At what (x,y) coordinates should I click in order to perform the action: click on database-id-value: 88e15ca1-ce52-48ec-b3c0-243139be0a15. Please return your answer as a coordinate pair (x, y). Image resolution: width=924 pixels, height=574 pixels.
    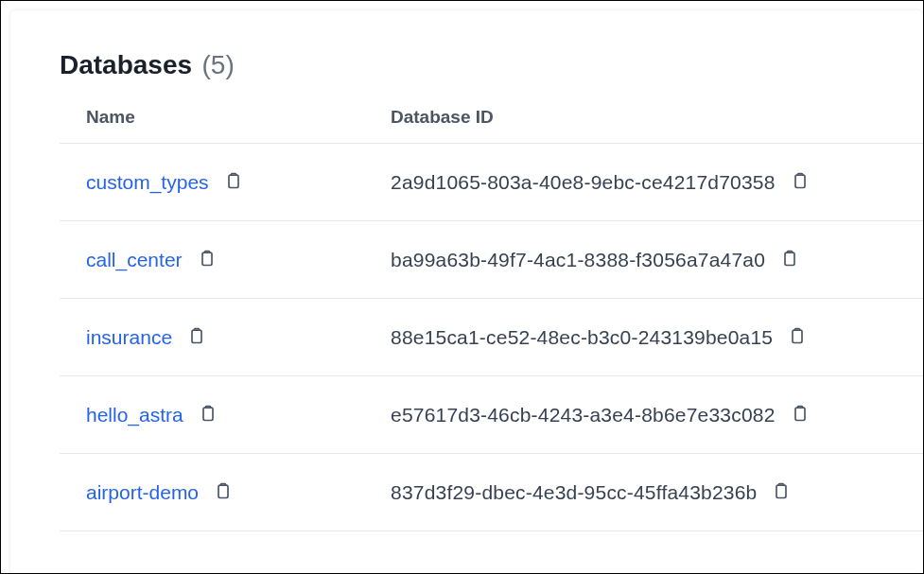
    Looking at the image, I should click on (582, 338).